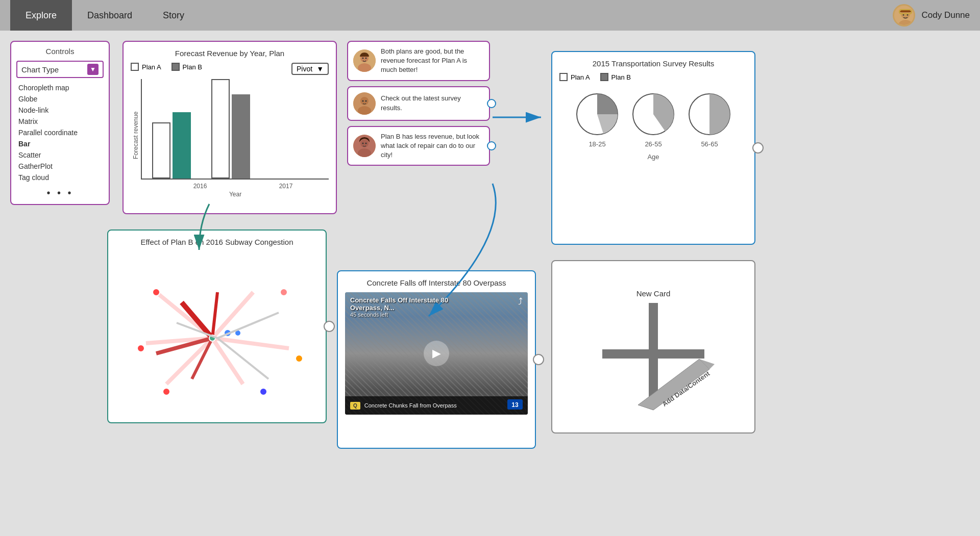  What do you see at coordinates (60, 123) in the screenshot?
I see `controls-panel: Controls Chart Type ▼ Choropleth map Glo…` at bounding box center [60, 123].